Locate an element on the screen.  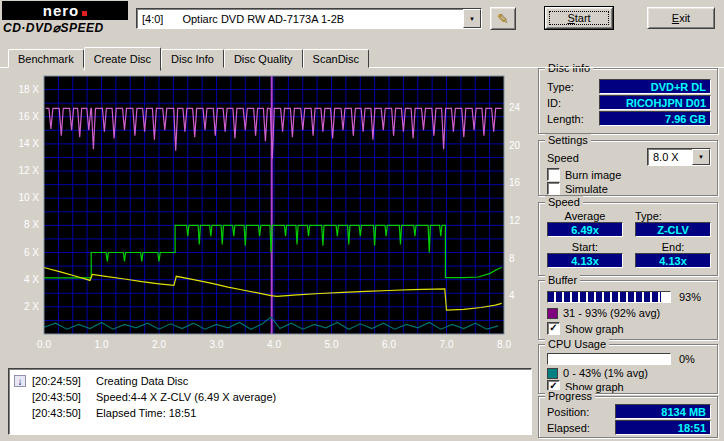
svg-text: 6.0 is located at coordinates (389, 344).